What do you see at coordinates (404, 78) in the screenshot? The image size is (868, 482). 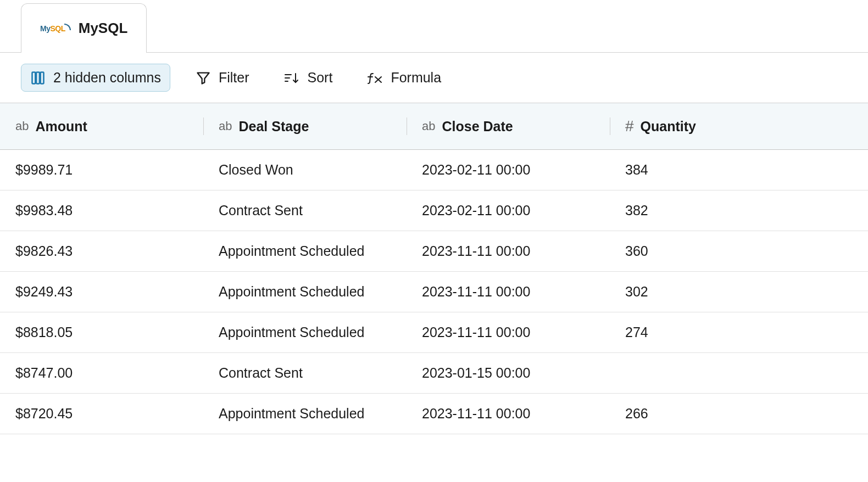 I see `formula-button: Formula` at bounding box center [404, 78].